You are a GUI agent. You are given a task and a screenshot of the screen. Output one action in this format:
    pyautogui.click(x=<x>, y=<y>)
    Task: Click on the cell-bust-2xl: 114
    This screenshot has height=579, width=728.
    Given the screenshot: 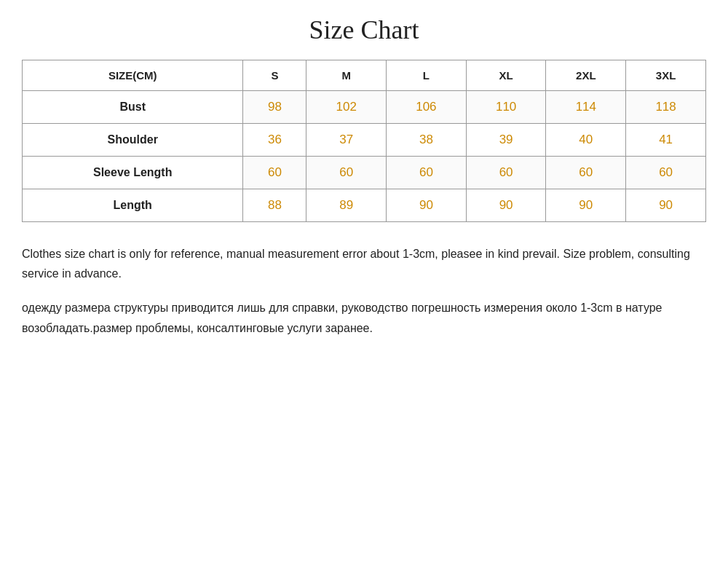 What is the action you would take?
    pyautogui.click(x=586, y=108)
    